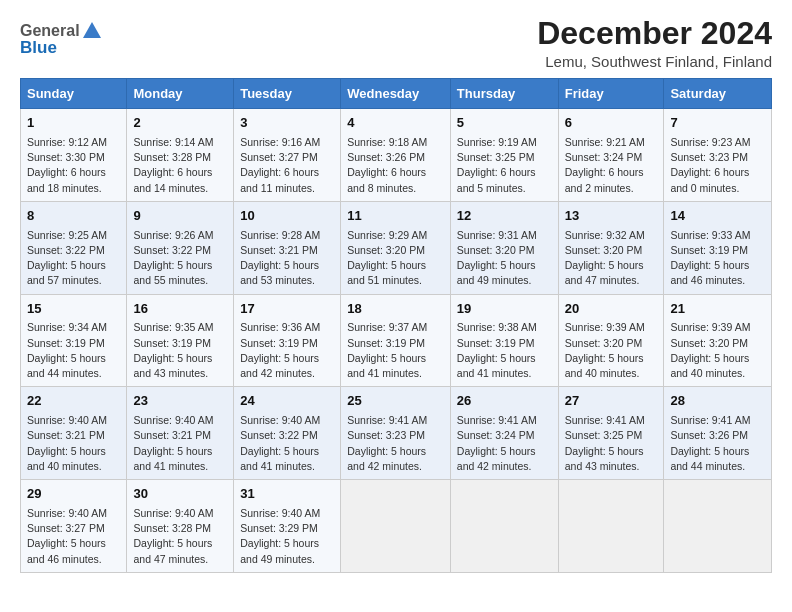 The width and height of the screenshot is (792, 612). I want to click on calendar-cell: 7Sunrise: 9:23 AMSunset: 3:23 PMDaylight…, so click(718, 156).